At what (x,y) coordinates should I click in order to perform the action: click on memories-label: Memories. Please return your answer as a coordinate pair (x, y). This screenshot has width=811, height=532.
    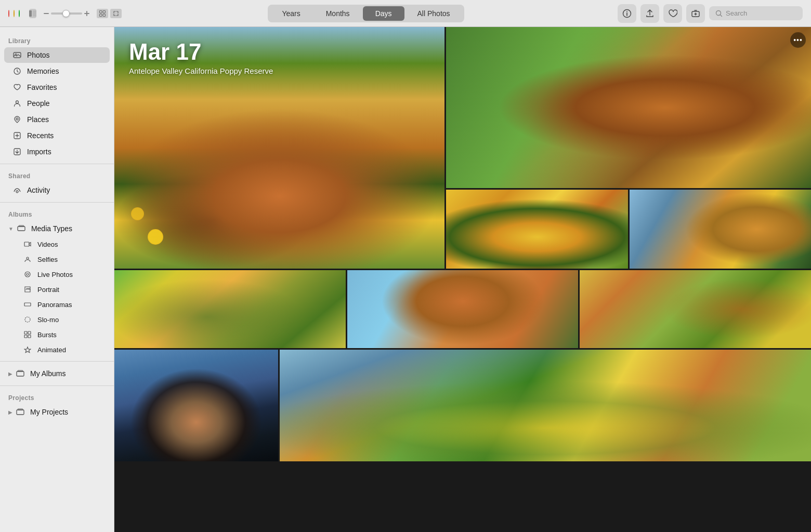
    Looking at the image, I should click on (43, 71).